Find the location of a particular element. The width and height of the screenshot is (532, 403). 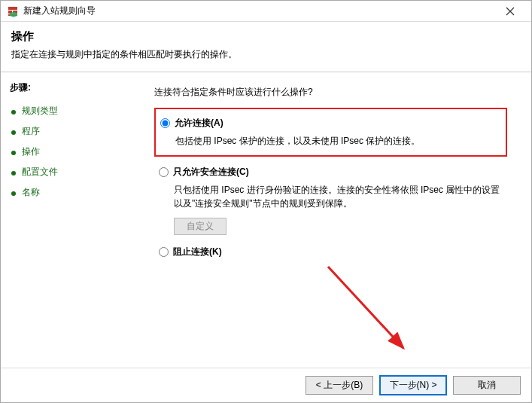

step-action: 操作 is located at coordinates (72, 152).